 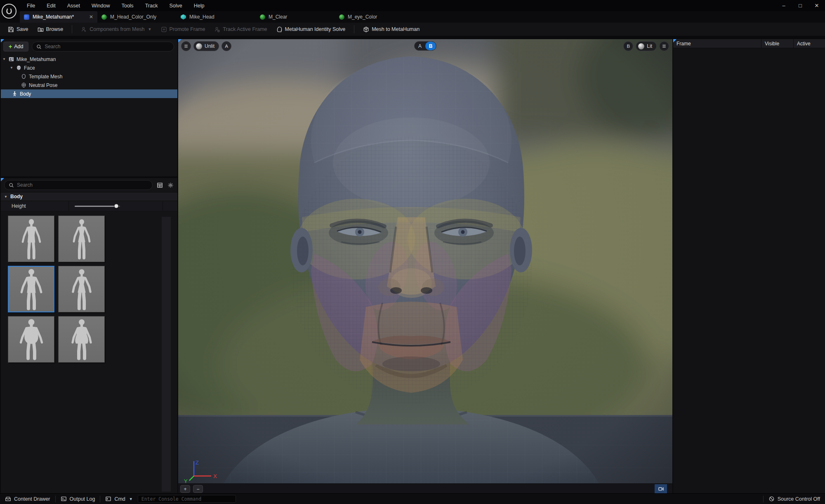 I want to click on status-bar: Content Drawer Output Log Cmd ▼ Source C…, so click(x=412, y=499).